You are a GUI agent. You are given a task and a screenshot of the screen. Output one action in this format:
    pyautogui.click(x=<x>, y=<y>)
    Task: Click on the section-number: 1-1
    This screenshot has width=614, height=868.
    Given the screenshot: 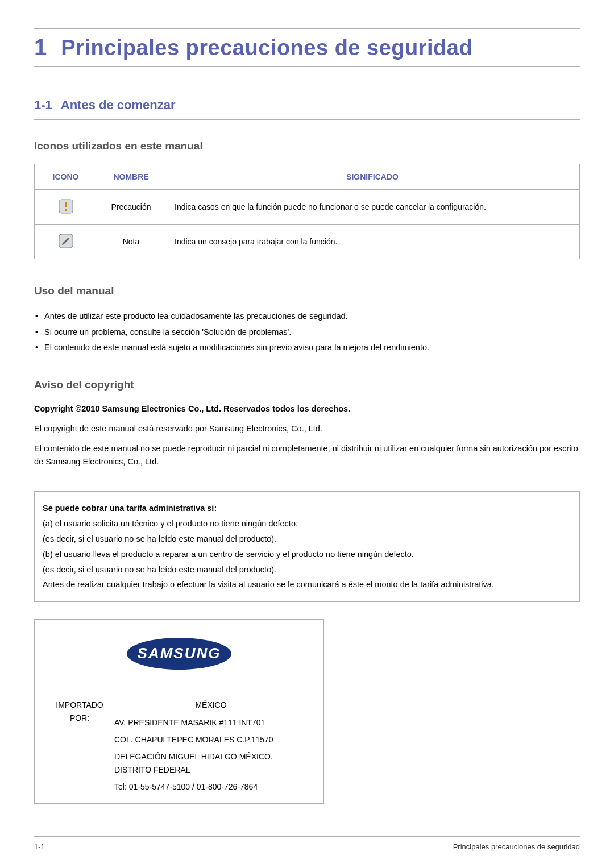 What is the action you would take?
    pyautogui.click(x=43, y=105)
    